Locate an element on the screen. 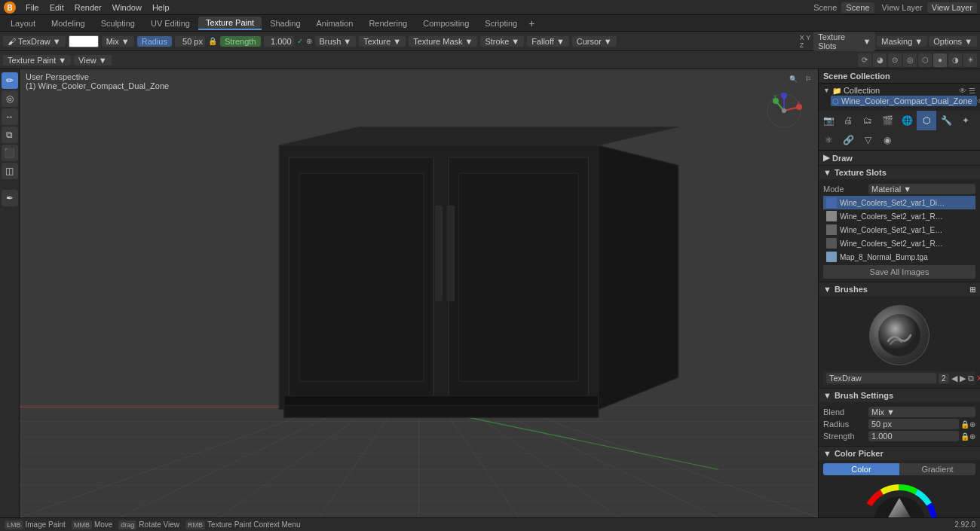 The height and width of the screenshot is (531, 980). view-layer-value: View Layer is located at coordinates (952, 8).